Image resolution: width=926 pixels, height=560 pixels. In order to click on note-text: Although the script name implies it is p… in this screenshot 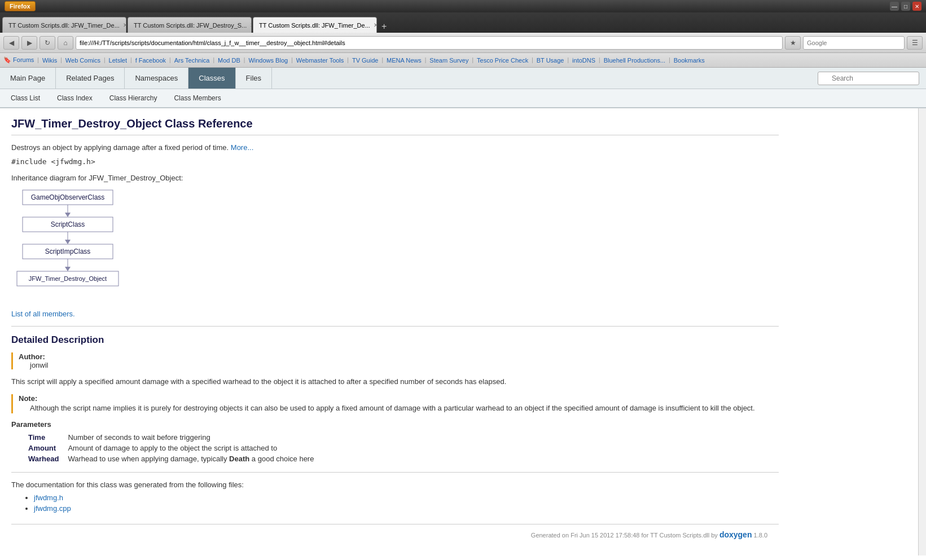, I will do `click(404, 408)`.